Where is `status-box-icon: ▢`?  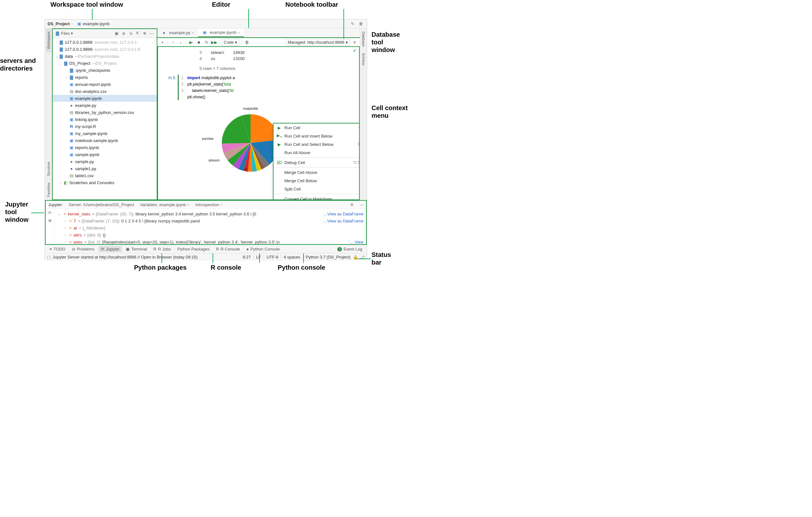
status-box-icon: ▢ is located at coordinates (49, 257).